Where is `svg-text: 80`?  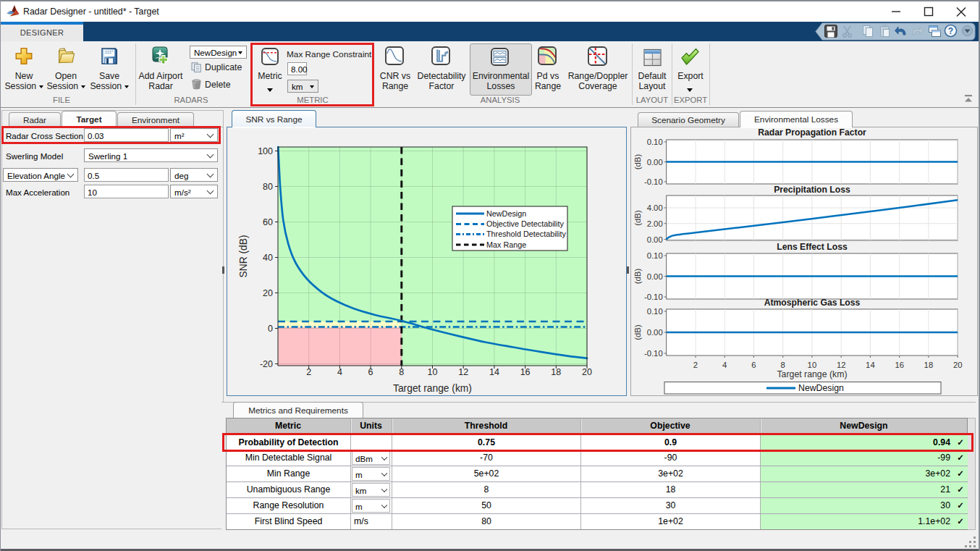
svg-text: 80 is located at coordinates (268, 187).